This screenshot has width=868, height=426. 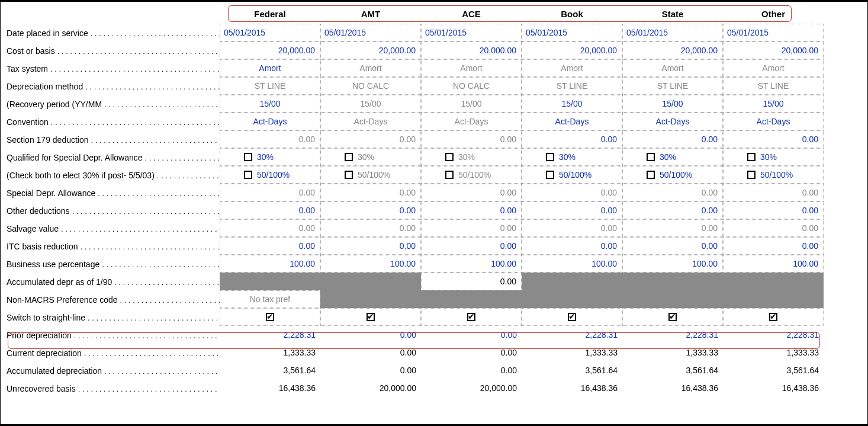 I want to click on salvage-cell-0: 0.00, so click(x=270, y=228).